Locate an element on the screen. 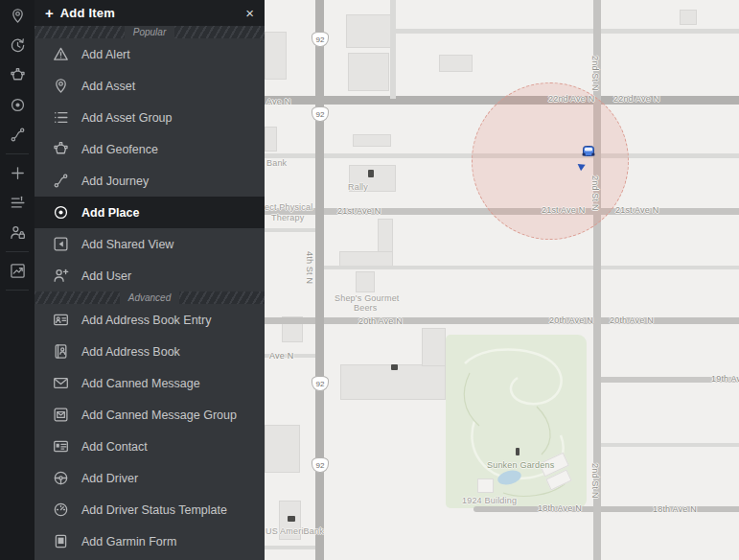 The width and height of the screenshot is (739, 560). menu-item-add-driver: Add Driver is located at coordinates (150, 478).